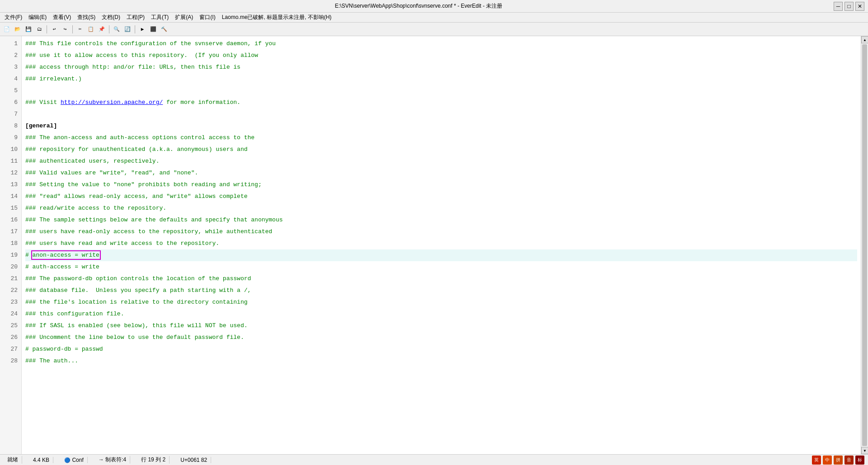  I want to click on line-num-8: 8, so click(10, 126).